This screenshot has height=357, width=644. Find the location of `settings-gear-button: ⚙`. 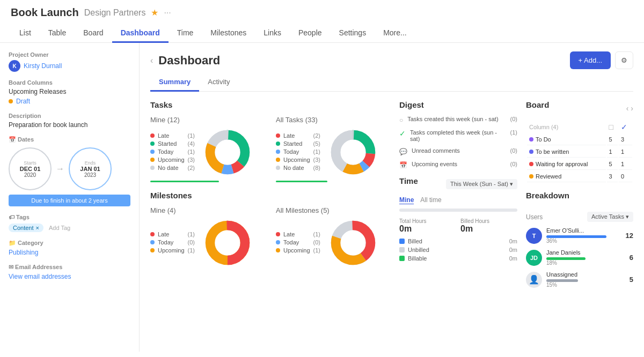

settings-gear-button: ⚙ is located at coordinates (624, 60).